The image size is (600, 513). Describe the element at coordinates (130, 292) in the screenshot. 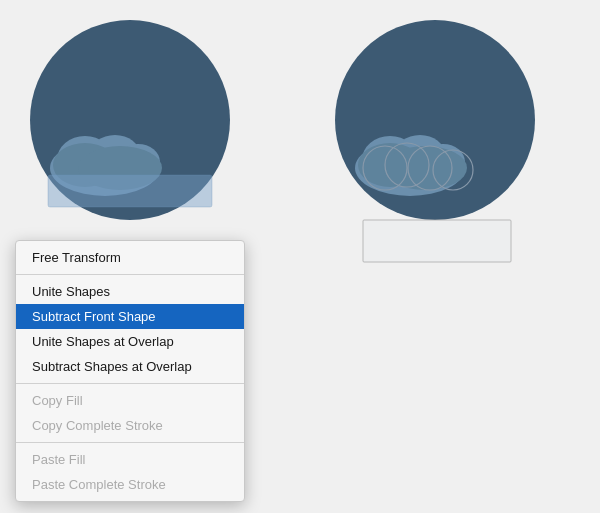

I see `menu-item-unite-shapes: Unite Shapes` at that location.